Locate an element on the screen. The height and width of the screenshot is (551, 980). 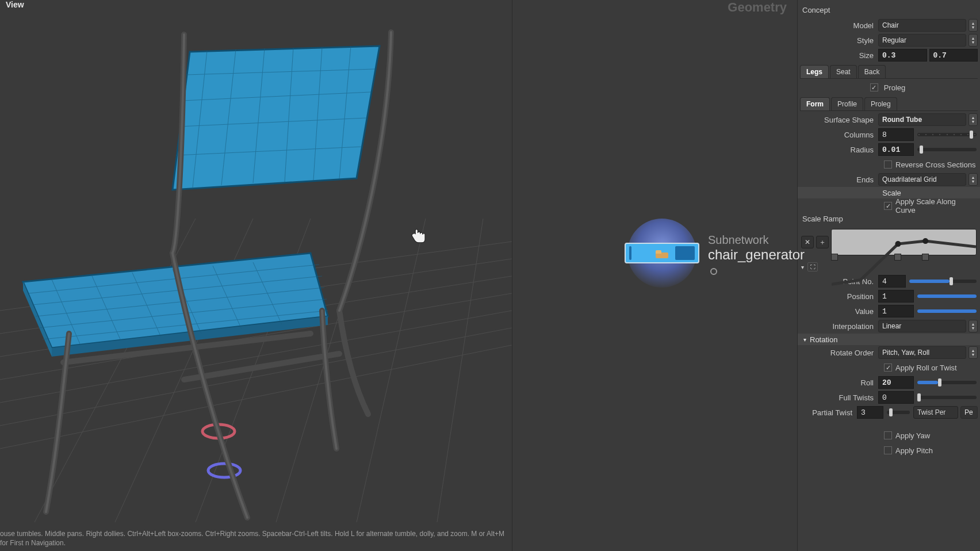
rotation-header: Rotation is located at coordinates (889, 339).